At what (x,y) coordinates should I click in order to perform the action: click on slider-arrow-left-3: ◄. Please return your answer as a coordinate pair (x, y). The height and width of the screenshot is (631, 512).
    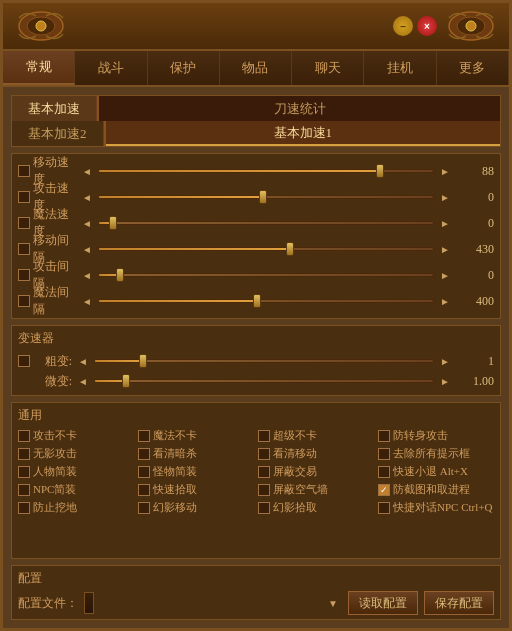
    Looking at the image, I should click on (87, 250).